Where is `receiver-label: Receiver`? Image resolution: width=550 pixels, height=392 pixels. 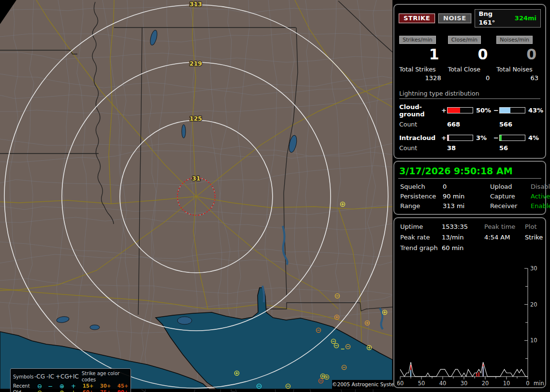 receiver-label: Receiver is located at coordinates (510, 206).